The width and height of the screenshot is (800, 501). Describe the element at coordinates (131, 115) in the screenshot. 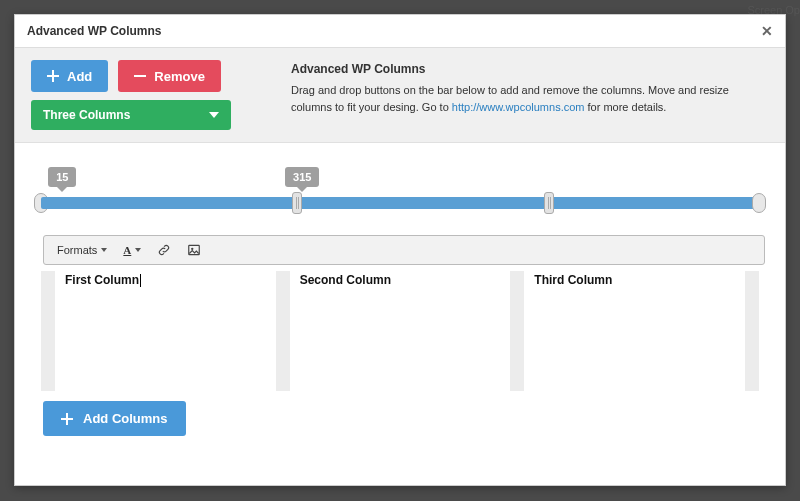

I see `columns-preset-select: Three Columns` at that location.